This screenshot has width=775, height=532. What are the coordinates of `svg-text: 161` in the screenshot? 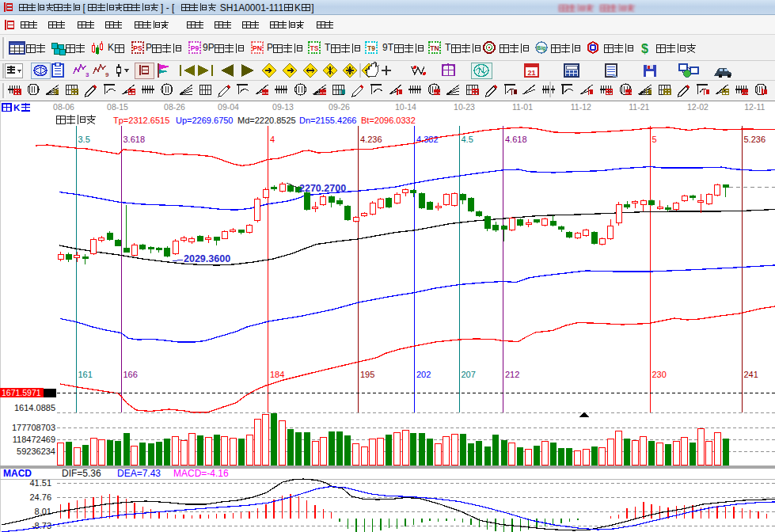 It's located at (85, 374).